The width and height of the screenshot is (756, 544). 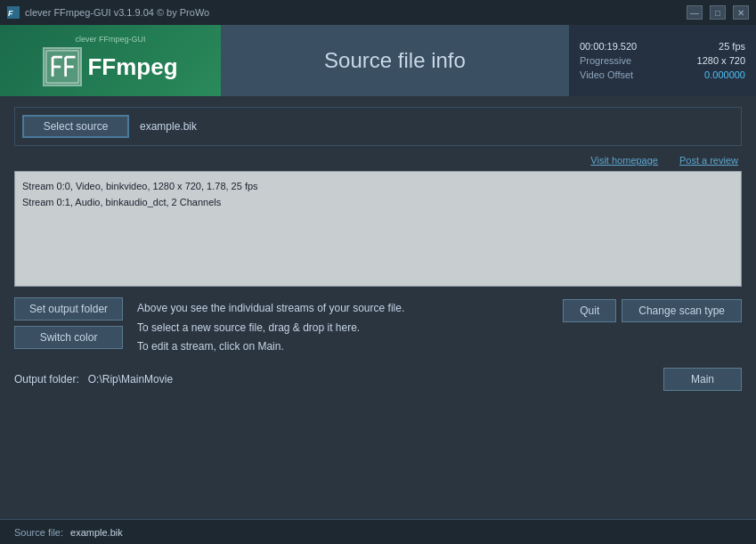 What do you see at coordinates (69, 337) in the screenshot?
I see `switch-color-button: Switch color` at bounding box center [69, 337].